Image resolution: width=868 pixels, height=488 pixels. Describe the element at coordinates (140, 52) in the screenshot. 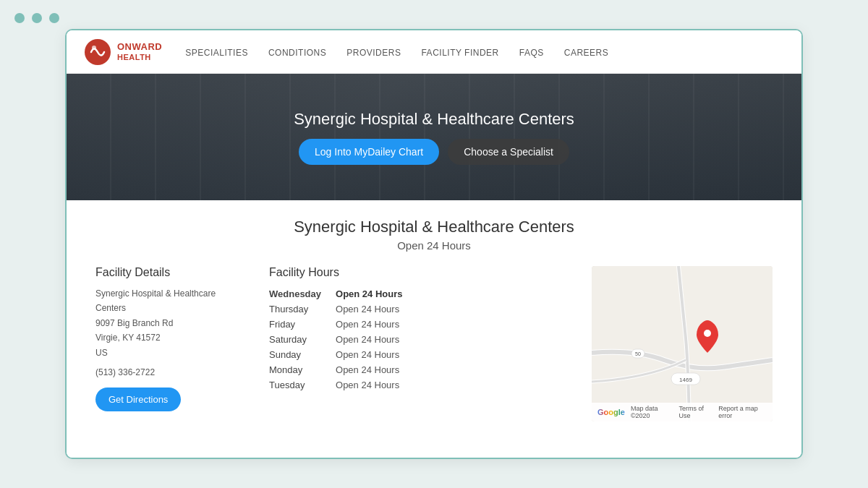

I see `logo-text: ONWARD HEALTH` at that location.